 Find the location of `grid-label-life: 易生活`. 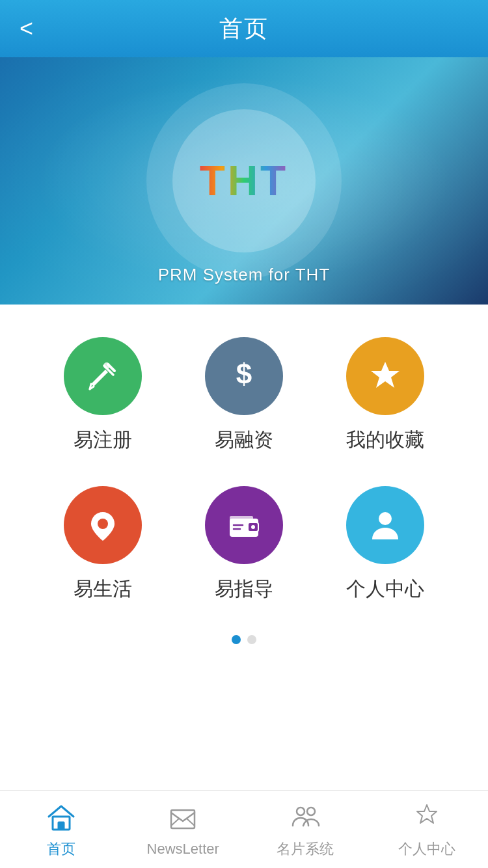

grid-label-life: 易生活 is located at coordinates (103, 590).